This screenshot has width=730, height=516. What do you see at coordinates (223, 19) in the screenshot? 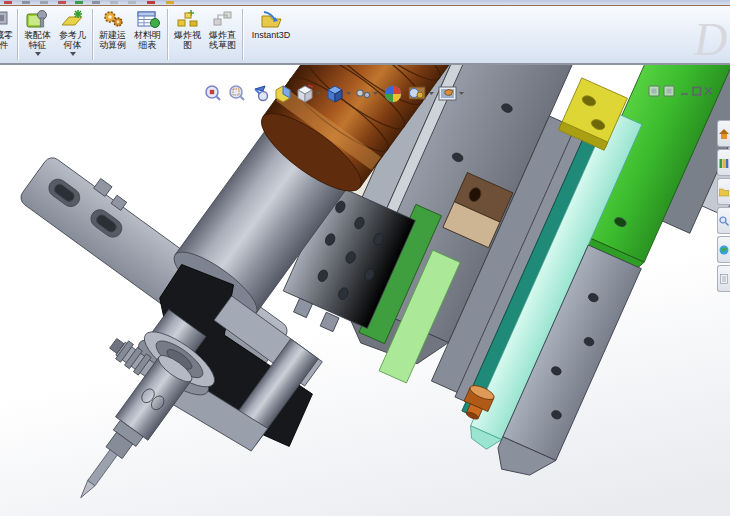
I see `explode-line-sketch-icon` at bounding box center [223, 19].